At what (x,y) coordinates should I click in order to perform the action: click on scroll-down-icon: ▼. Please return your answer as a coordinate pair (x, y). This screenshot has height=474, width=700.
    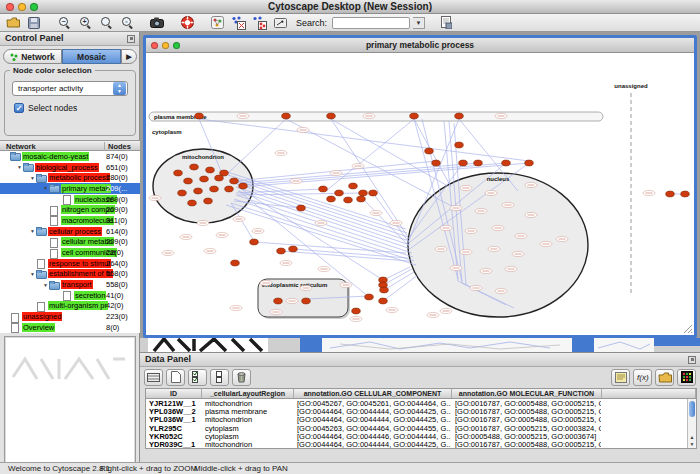
    Looking at the image, I should click on (692, 444).